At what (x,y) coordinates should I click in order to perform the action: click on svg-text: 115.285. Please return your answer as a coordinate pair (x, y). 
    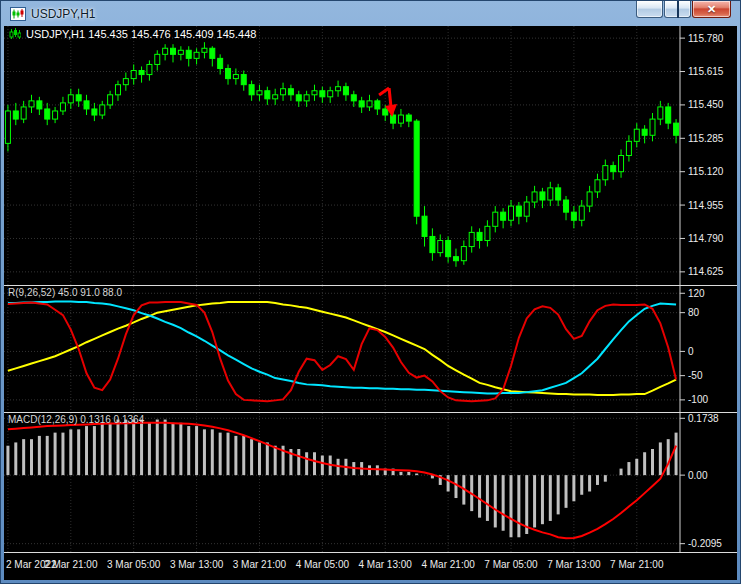
    Looking at the image, I should click on (706, 138).